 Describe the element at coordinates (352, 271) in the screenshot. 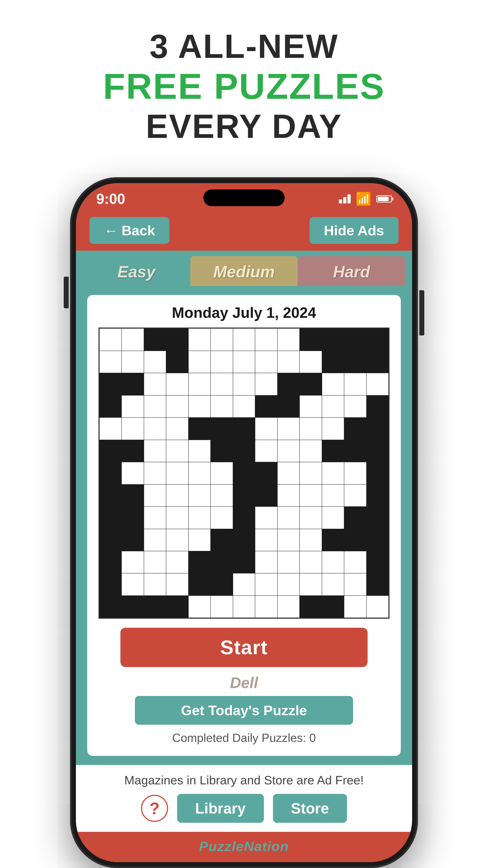

I see `tab-hard: Hard` at that location.